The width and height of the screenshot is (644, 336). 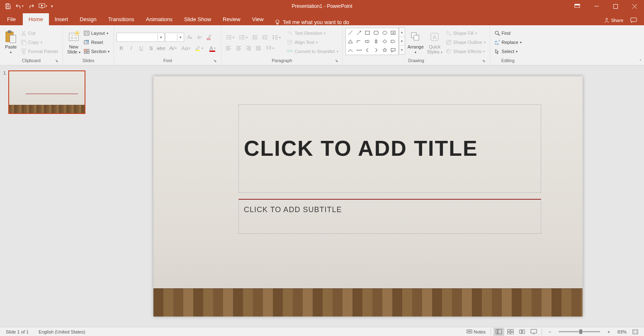 What do you see at coordinates (579, 331) in the screenshot?
I see `zoom-slider` at bounding box center [579, 331].